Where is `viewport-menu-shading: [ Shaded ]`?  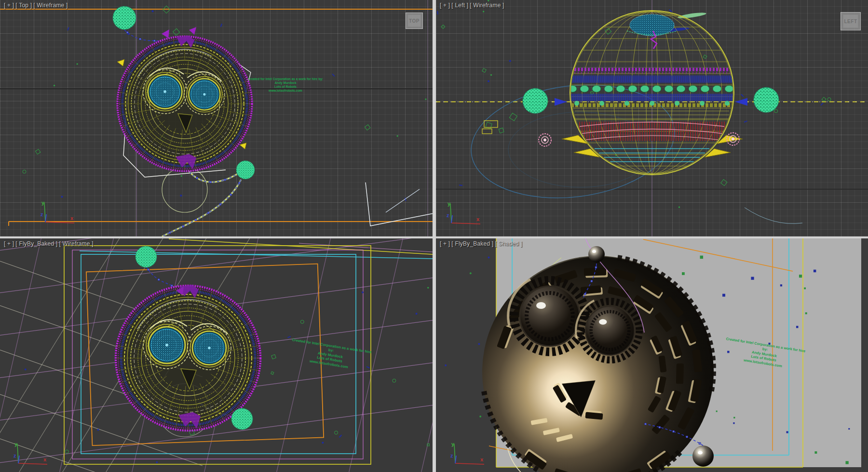 viewport-menu-shading: [ Shaded ] is located at coordinates (508, 244).